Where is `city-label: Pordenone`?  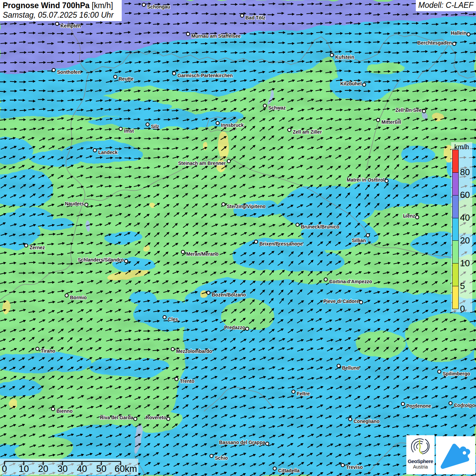
city-label: Pordenone is located at coordinates (419, 406).